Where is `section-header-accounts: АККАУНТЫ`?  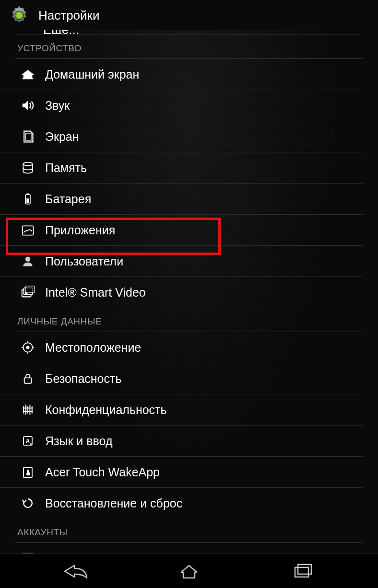
section-header-accounts: АККАУНТЫ is located at coordinates (189, 530).